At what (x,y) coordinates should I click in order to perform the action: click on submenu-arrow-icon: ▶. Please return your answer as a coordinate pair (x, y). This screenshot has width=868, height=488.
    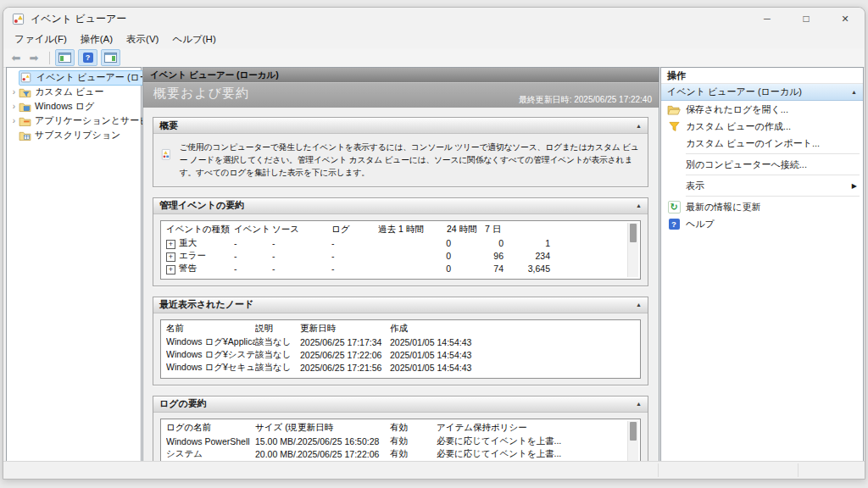
    Looking at the image, I should click on (854, 186).